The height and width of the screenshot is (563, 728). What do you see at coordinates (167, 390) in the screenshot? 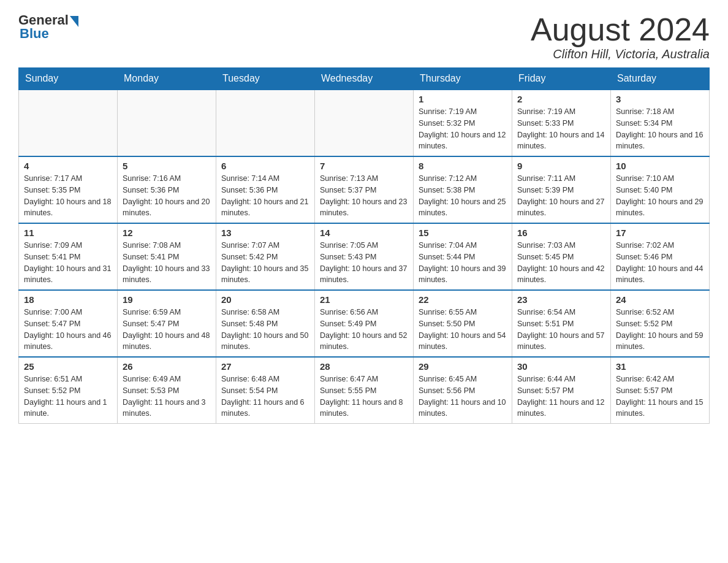
I see `calendar-day-cell: 26Sunrise: 6:49 AMSunset: 5:53 PMDayligh…` at bounding box center [167, 390].